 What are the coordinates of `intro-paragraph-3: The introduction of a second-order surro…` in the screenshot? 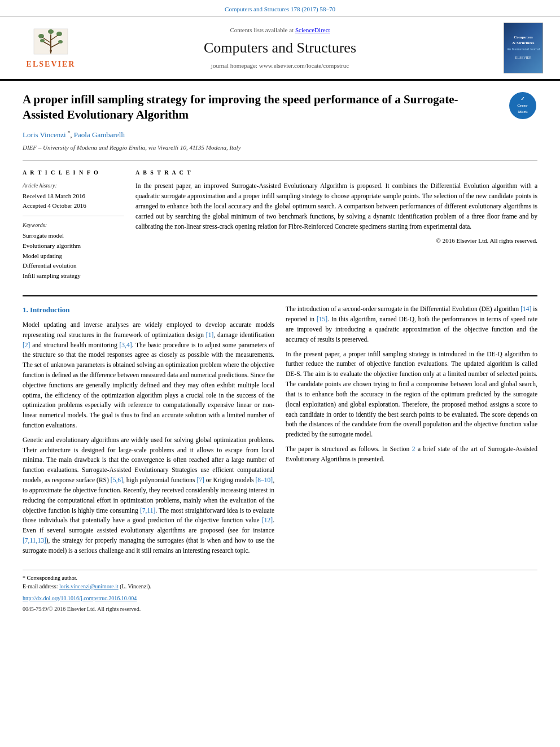 It's located at (412, 324).